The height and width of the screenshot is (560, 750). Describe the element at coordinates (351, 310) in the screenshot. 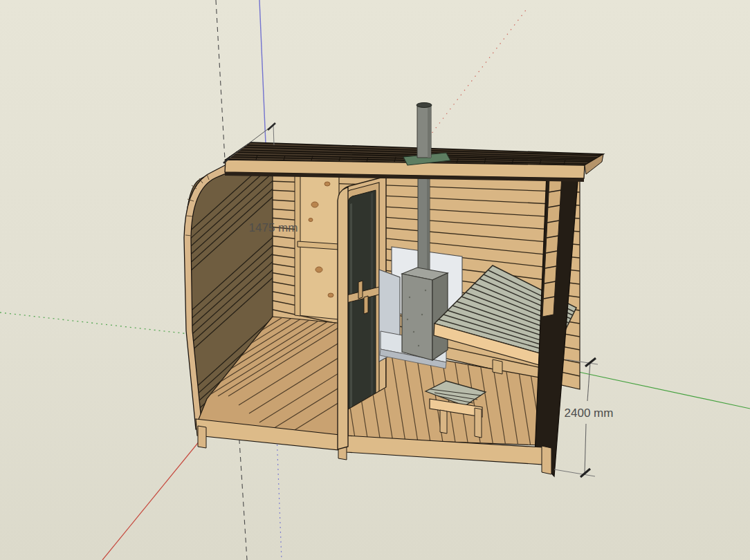

I see `glass-reflection` at that location.